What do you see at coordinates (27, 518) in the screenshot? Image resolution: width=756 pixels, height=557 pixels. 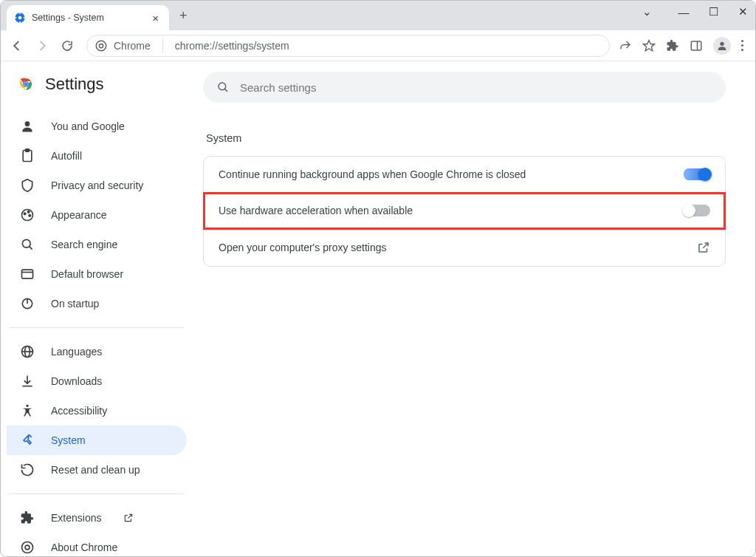 I see `puzzle-icon` at bounding box center [27, 518].